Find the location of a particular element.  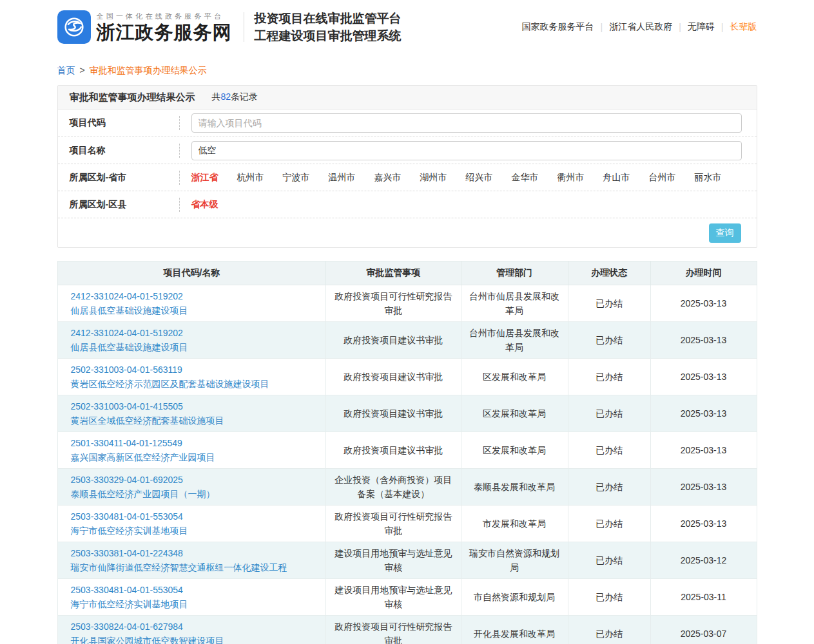

brand-block: 全国一体化在线政务服务平台 浙江政务服务网 is located at coordinates (164, 27).